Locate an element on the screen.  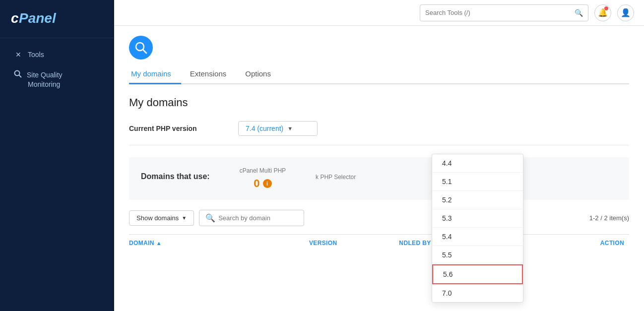
user-menu-button: 👤 is located at coordinates (626, 13).